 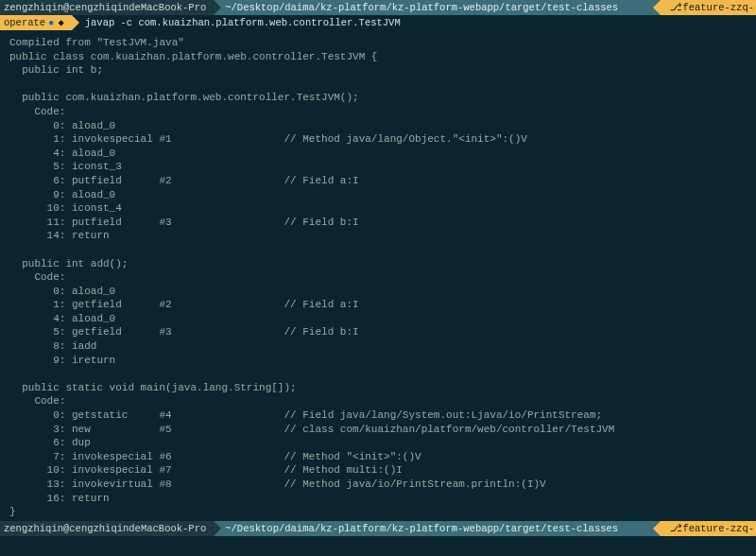 I want to click on operate-label: operate, so click(x=25, y=23).